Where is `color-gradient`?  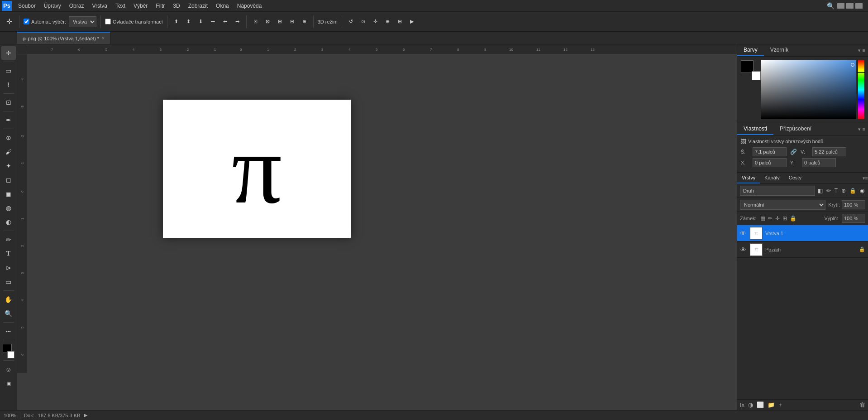 color-gradient is located at coordinates (808, 90).